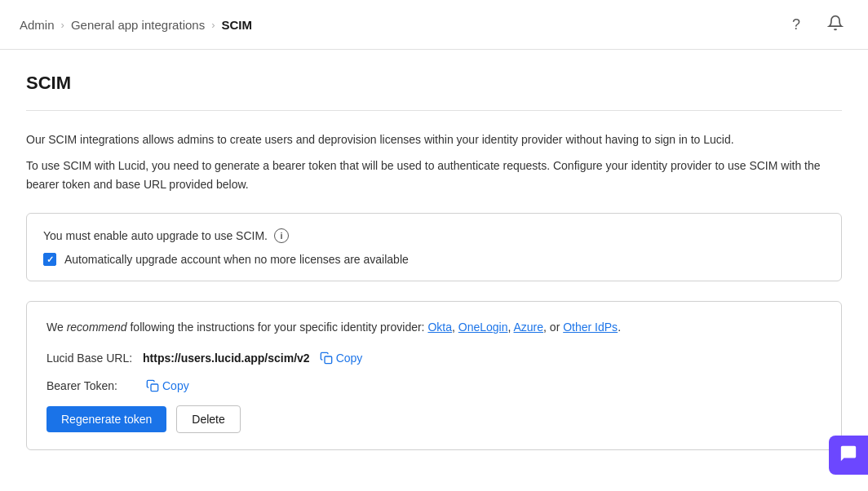  What do you see at coordinates (138, 24) in the screenshot?
I see `breadcrumb-integrations: General app integrations` at bounding box center [138, 24].